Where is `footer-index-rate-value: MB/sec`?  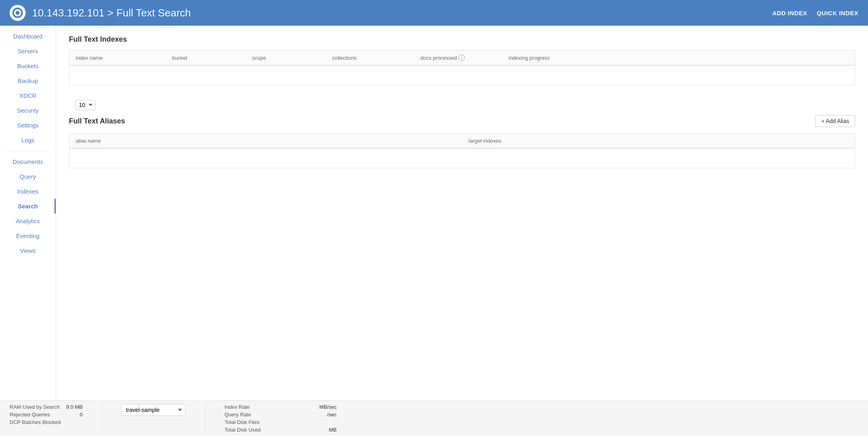
footer-index-rate-value: MB/sec is located at coordinates (328, 407).